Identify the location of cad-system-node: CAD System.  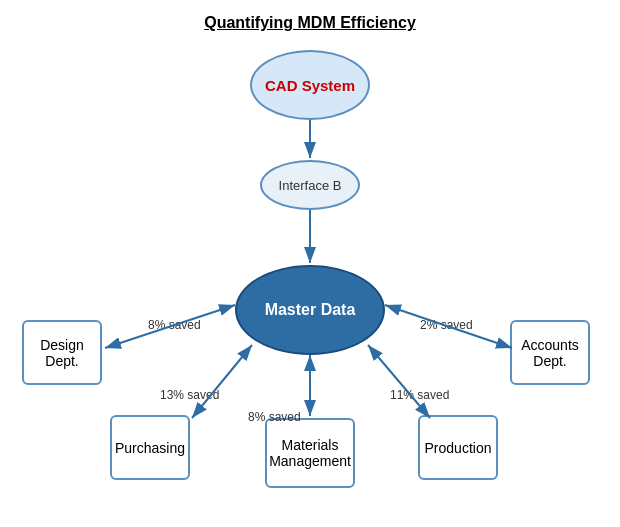
(310, 85).